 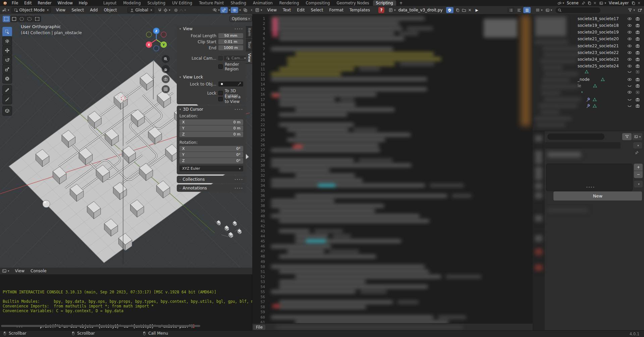 I want to click on properties-collapse-chevron: ▾, so click(x=638, y=146).